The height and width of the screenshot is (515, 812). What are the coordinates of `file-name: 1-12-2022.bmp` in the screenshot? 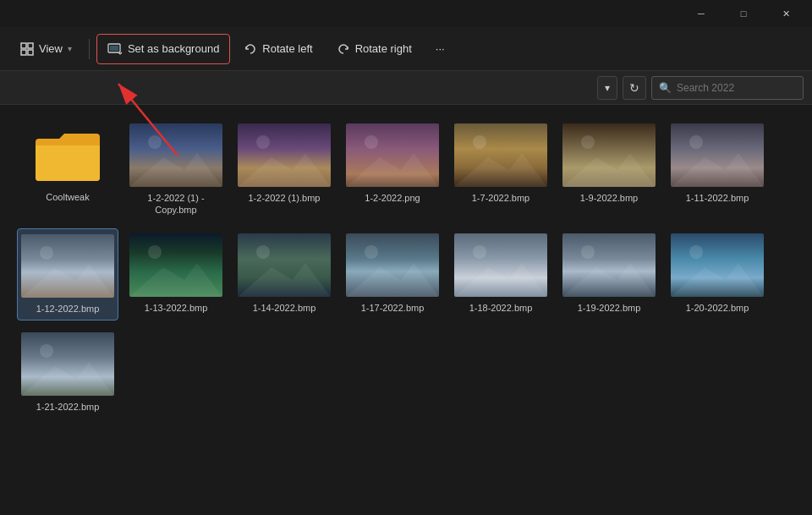 It's located at (68, 309).